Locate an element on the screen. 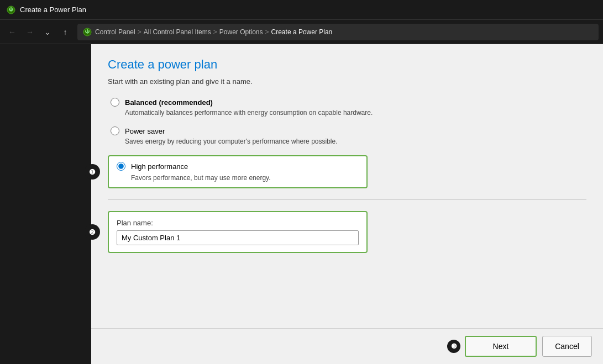  step-badge-1: ❶ is located at coordinates (92, 172).